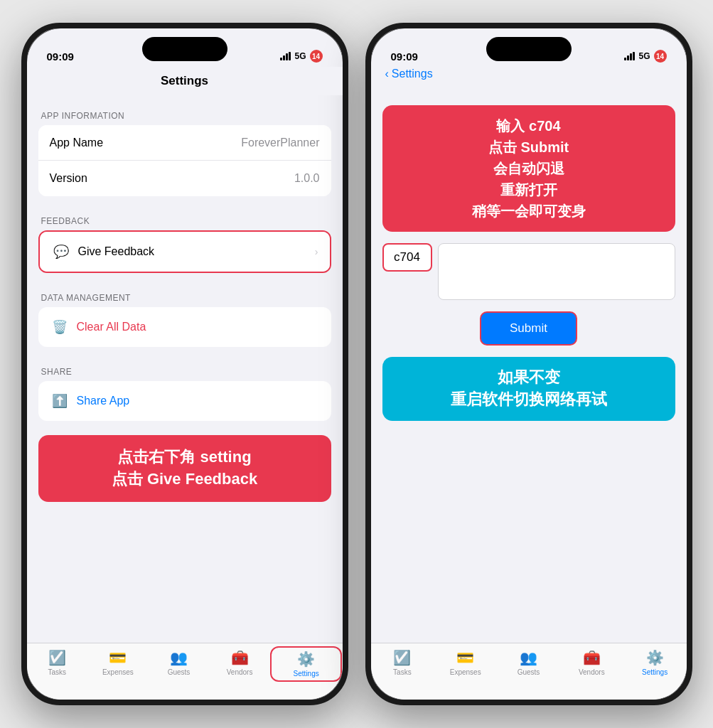 The width and height of the screenshot is (713, 728). I want to click on tab-settings-left: ⚙️ Settings, so click(306, 664).